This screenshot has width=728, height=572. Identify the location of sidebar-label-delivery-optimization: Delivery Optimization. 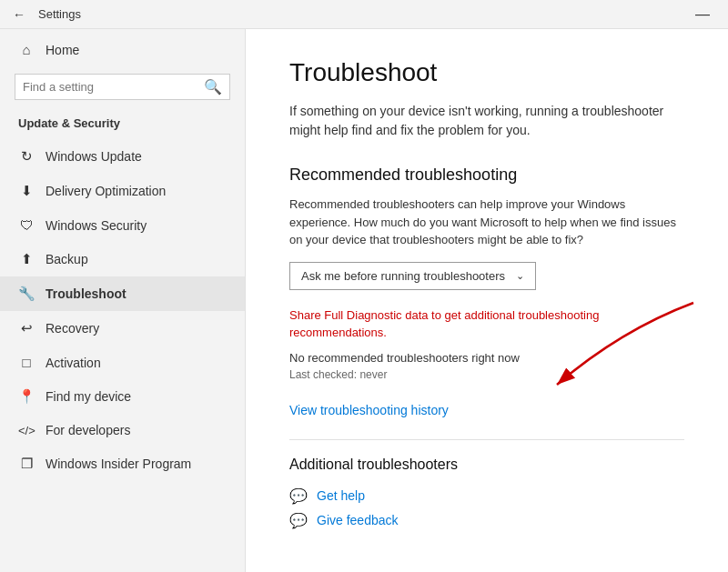
(106, 191).